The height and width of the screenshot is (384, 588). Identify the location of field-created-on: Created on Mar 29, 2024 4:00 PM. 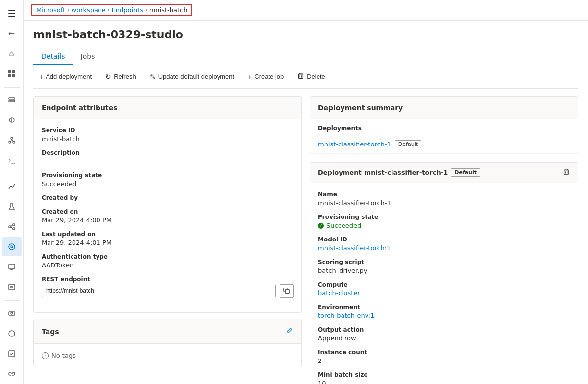
(168, 216).